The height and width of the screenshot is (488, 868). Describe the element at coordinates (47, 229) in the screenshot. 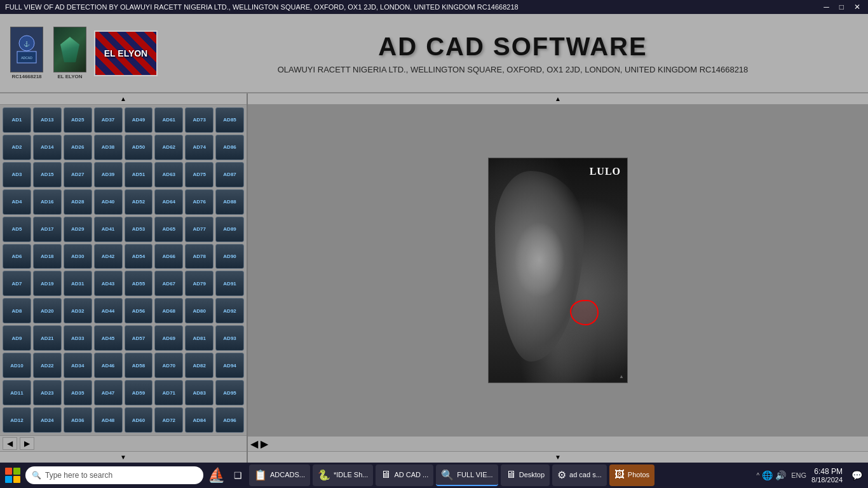

I see `ad-button-ad17: AD17` at that location.